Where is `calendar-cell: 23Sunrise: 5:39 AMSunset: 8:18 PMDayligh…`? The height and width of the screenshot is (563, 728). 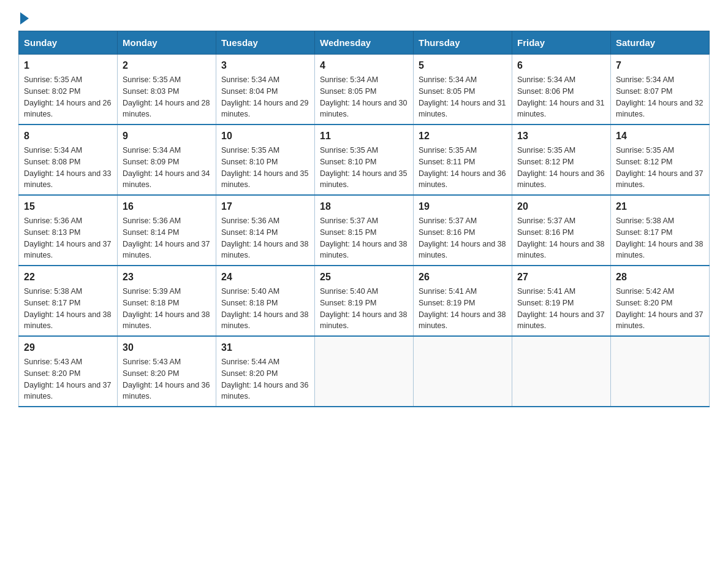
calendar-cell: 23Sunrise: 5:39 AMSunset: 8:18 PMDayligh… is located at coordinates (167, 301).